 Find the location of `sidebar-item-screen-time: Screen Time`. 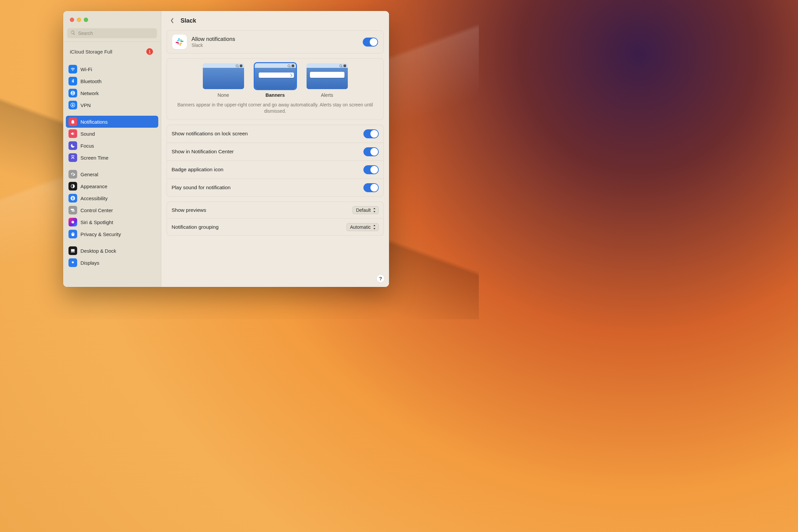

sidebar-item-screen-time: Screen Time is located at coordinates (112, 157).